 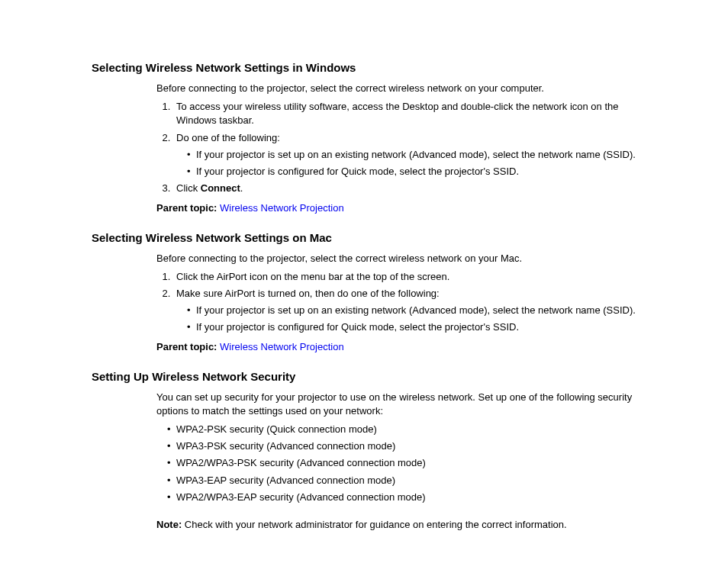 What do you see at coordinates (401, 464) in the screenshot?
I see `security-options-list: WPA2-PSK security (Quick connection mode…` at bounding box center [401, 464].